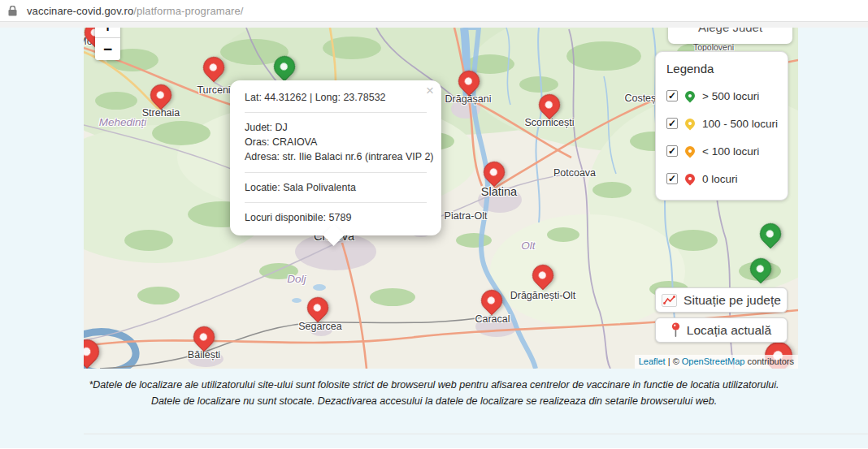 Image resolution: width=868 pixels, height=449 pixels. What do you see at coordinates (336, 97) in the screenshot?
I see `popup-coordinates: Lat: 44.31262 | Long: 23.78532` at bounding box center [336, 97].